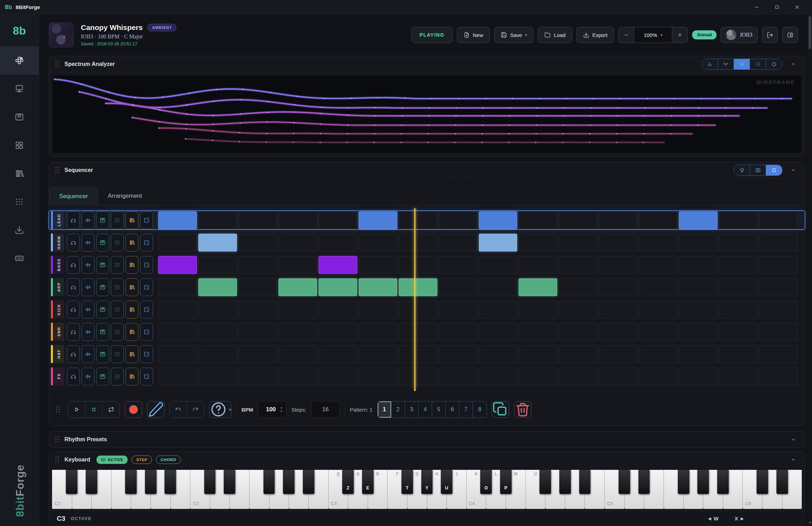 Image resolution: width=812 pixels, height=526 pixels. Describe the element at coordinates (348, 482) in the screenshot. I see `black-key-14: Z` at that location.